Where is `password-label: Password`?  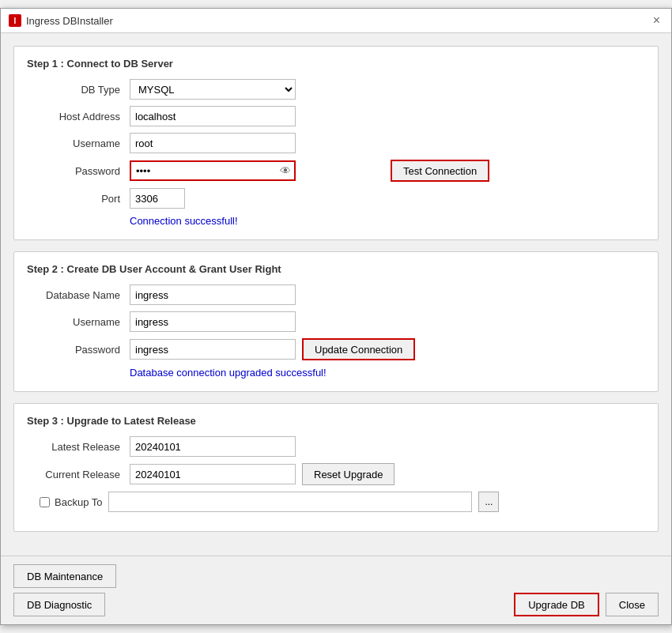
password-label: Password is located at coordinates (78, 171).